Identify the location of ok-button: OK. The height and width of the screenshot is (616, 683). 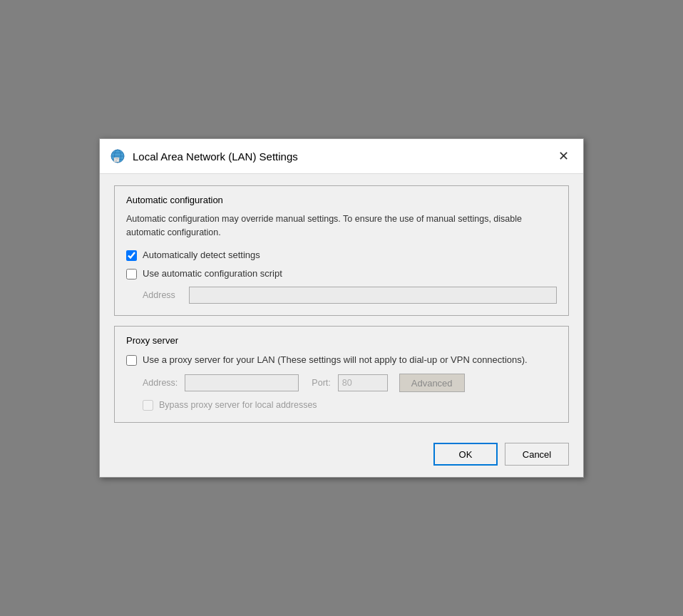
(466, 454).